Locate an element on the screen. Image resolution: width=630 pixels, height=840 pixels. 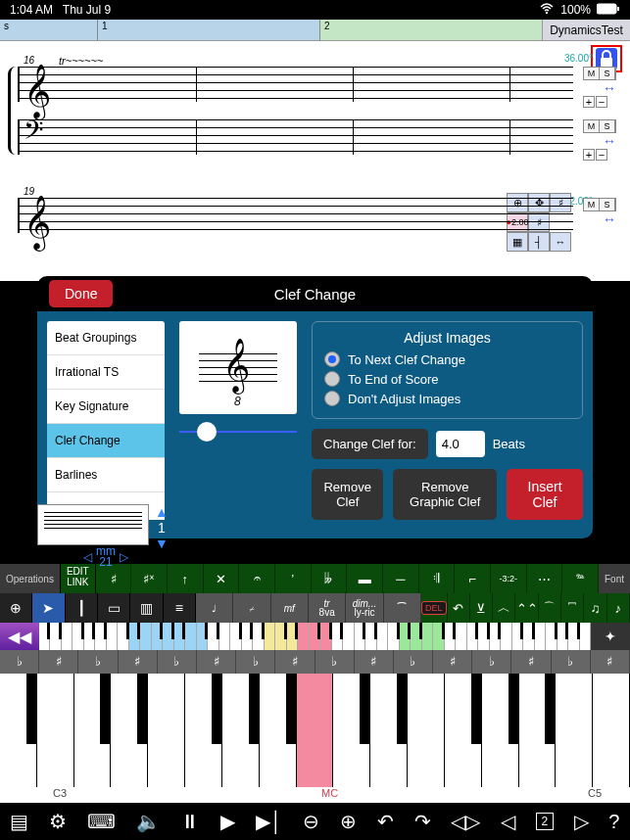
fermata-icon: 𝄐 is located at coordinates (257, 579).